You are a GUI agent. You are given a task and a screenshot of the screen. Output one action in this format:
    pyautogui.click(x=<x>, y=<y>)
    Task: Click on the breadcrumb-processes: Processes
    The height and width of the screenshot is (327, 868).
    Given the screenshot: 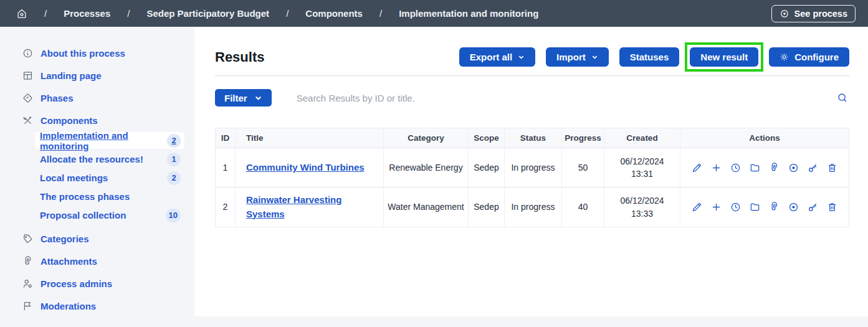 What is the action you would take?
    pyautogui.click(x=87, y=14)
    